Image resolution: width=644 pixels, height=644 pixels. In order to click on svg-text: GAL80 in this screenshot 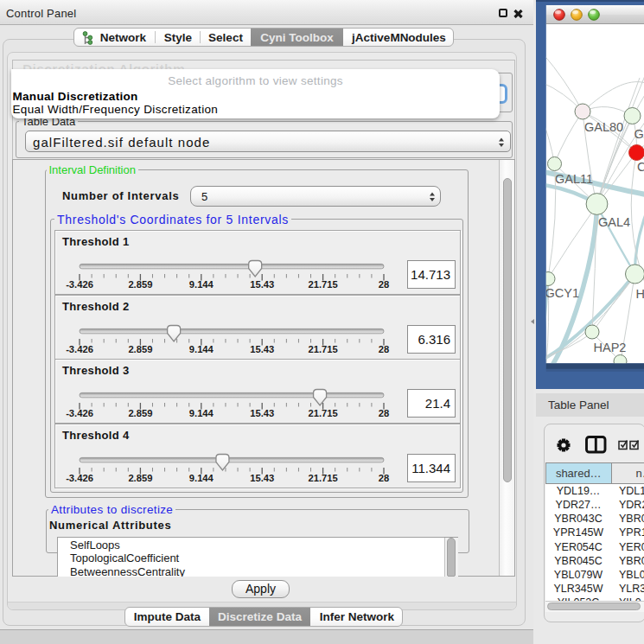, I will do `click(603, 127)`.